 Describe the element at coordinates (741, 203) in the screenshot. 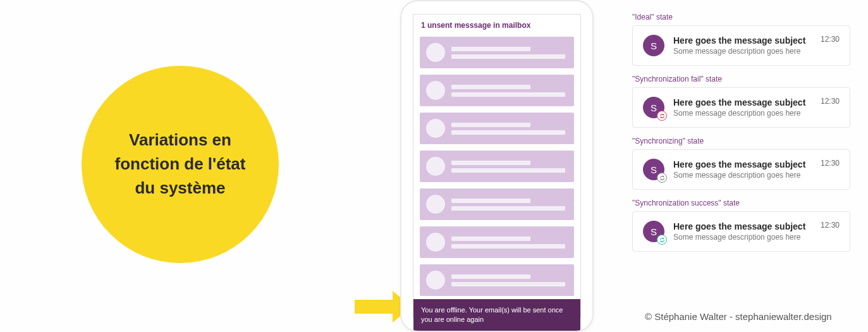

I see `state-label: "Synchronization success" state` at that location.